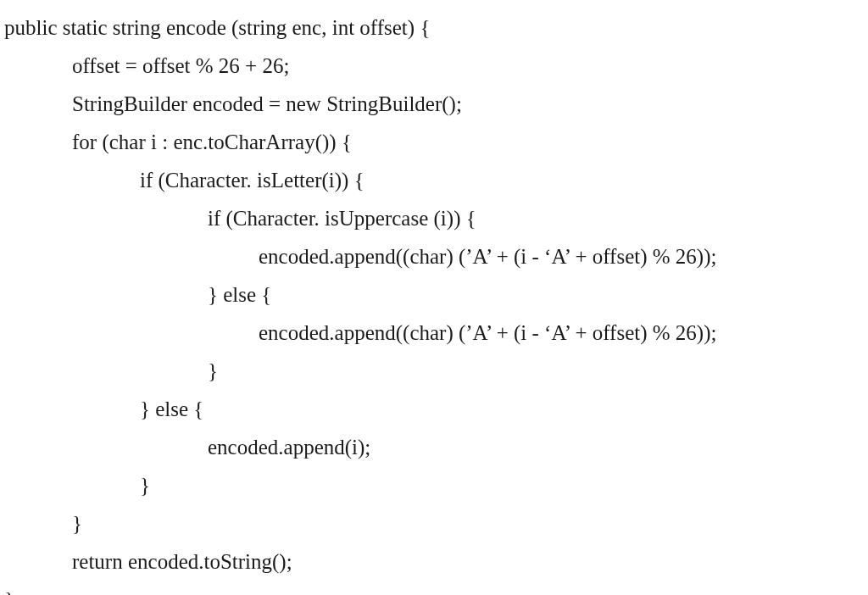 This screenshot has height=595, width=868. Describe the element at coordinates (434, 561) in the screenshot. I see `code-line-15: return encoded.toString();` at that location.